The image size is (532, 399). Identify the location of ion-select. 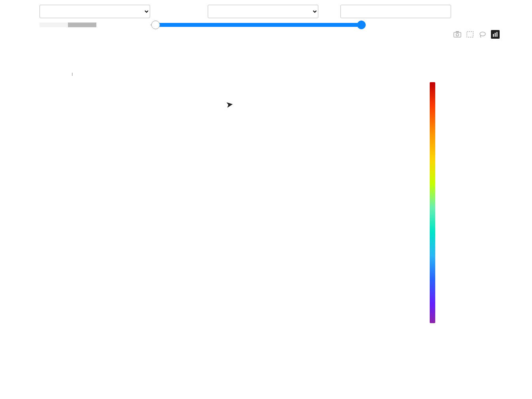
(95, 11).